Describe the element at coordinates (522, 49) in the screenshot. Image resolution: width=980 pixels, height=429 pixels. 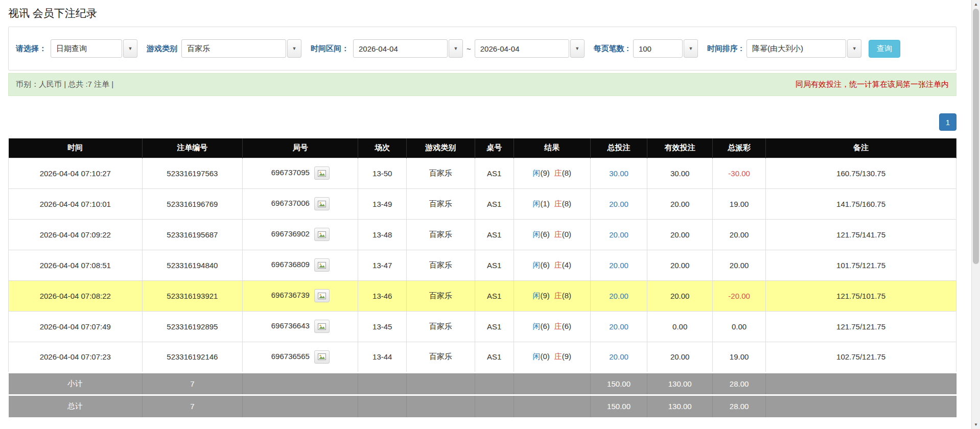
I see `date-to-value: 2026-04-04` at that location.